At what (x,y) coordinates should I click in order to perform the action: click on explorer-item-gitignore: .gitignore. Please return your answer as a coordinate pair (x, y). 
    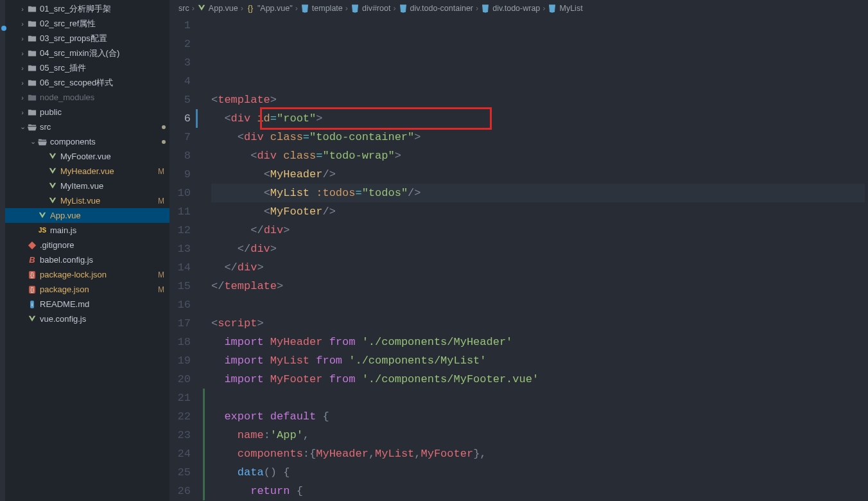
    Looking at the image, I should click on (87, 245).